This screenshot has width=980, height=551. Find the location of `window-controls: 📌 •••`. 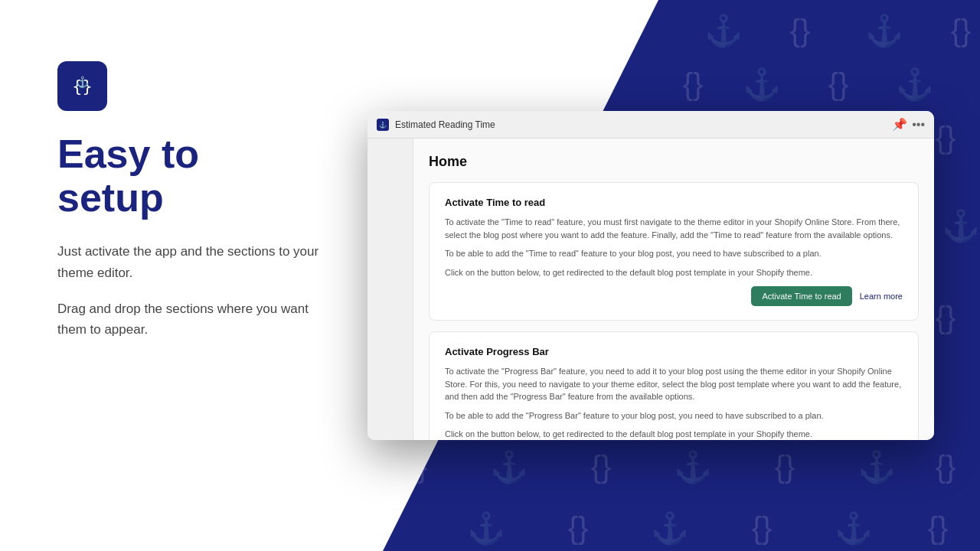

window-controls: 📌 ••• is located at coordinates (908, 124).